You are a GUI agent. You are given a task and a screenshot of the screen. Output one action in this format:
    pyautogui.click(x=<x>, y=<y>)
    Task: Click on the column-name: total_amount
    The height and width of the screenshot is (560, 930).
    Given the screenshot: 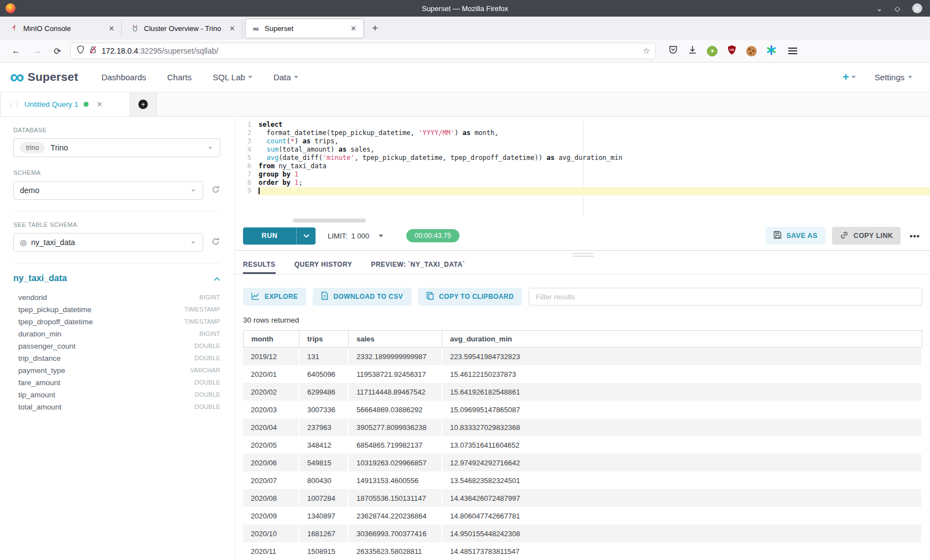 What is the action you would take?
    pyautogui.click(x=40, y=407)
    